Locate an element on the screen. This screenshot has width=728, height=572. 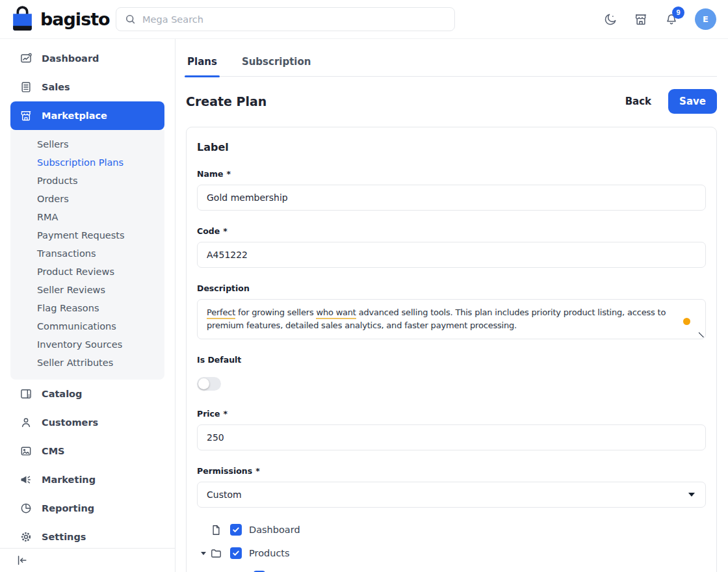
dashboard-icon is located at coordinates (26, 58).